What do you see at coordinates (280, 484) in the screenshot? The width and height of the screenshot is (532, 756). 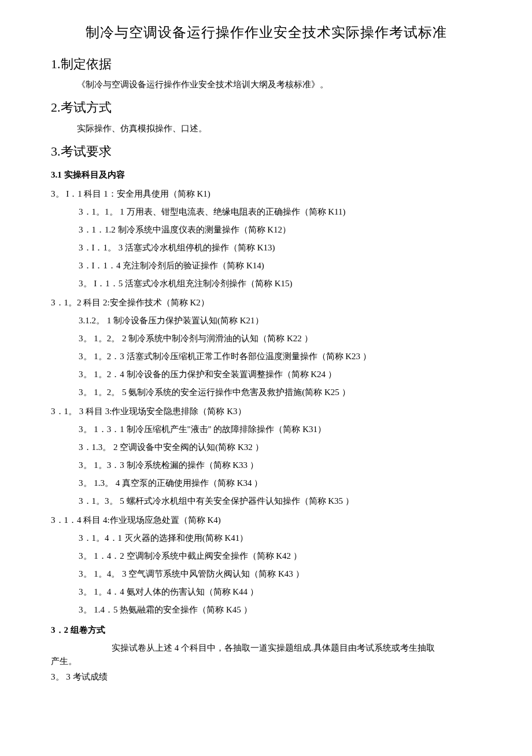 I see `k34: 3。 1.3。 4 真空泵的正确使用操作（简称 K34 ）` at bounding box center [280, 484].